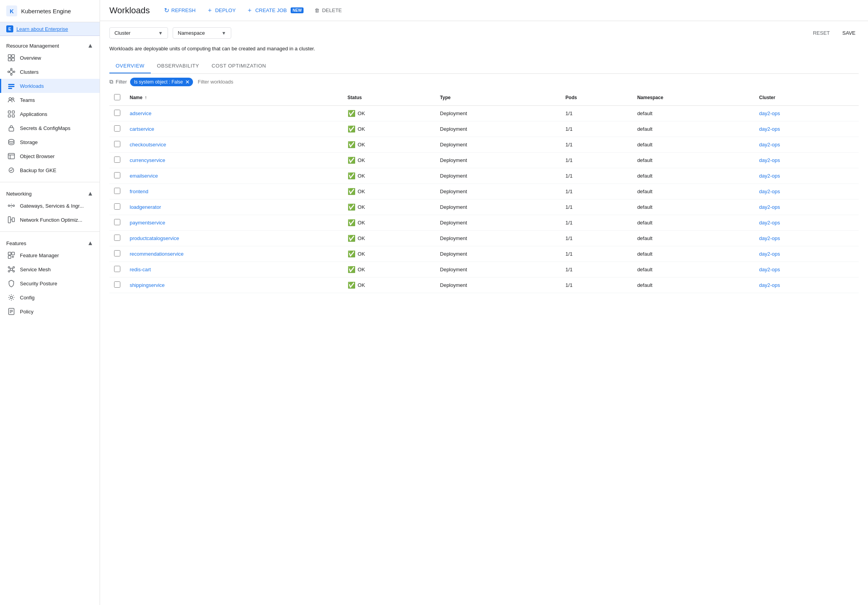 The image size is (868, 605). I want to click on cluster-link-10: day2-ops, so click(770, 269).